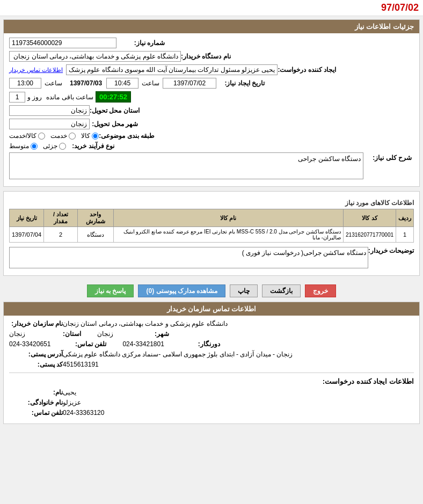  Describe the element at coordinates (391, 251) in the screenshot. I see `buyer-notes-label: توضیحات خریدار:` at that location.